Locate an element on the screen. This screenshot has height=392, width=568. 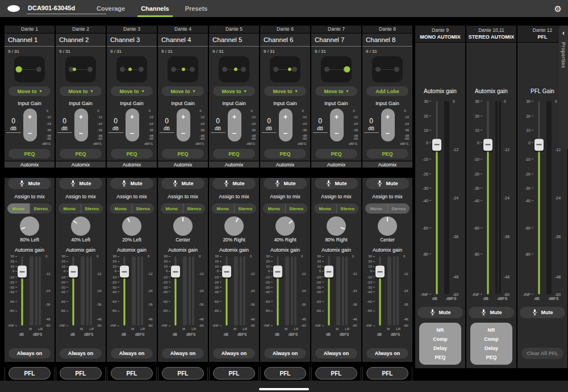
settings-gear-icon: ⚙ is located at coordinates (558, 9).